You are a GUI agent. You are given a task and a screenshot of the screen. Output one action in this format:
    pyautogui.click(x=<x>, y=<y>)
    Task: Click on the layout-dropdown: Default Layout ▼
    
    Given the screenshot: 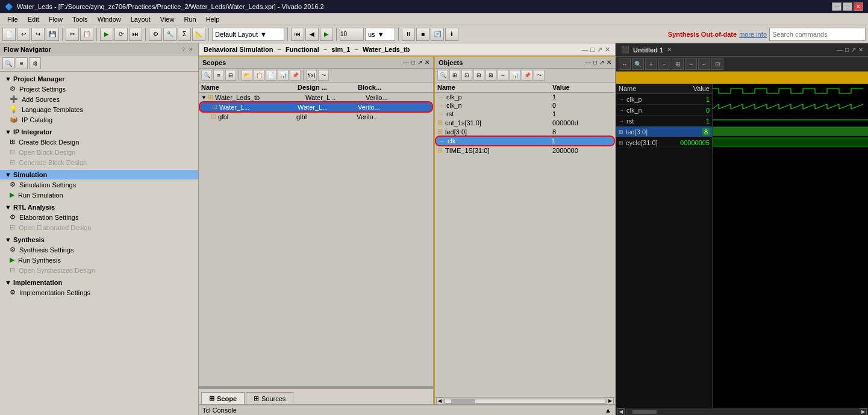 What is the action you would take?
    pyautogui.click(x=248, y=34)
    